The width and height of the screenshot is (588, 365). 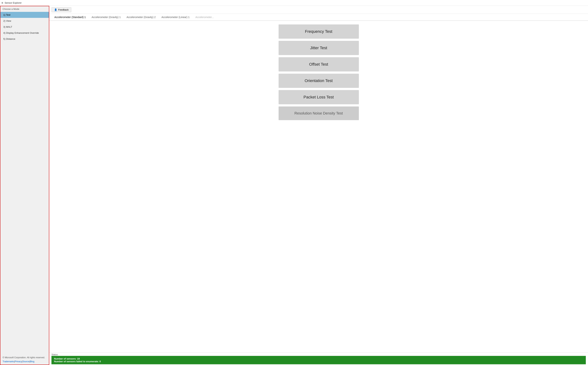 What do you see at coordinates (319, 355) in the screenshot?
I see `status-label: Status:` at bounding box center [319, 355].